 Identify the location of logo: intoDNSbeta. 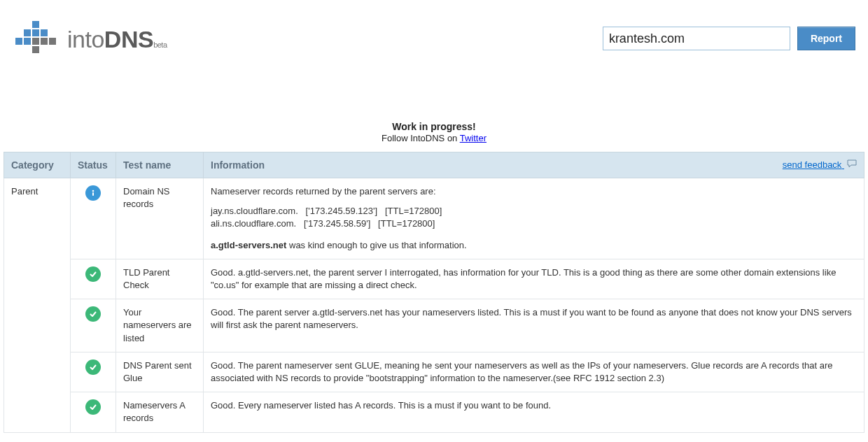
(90, 39).